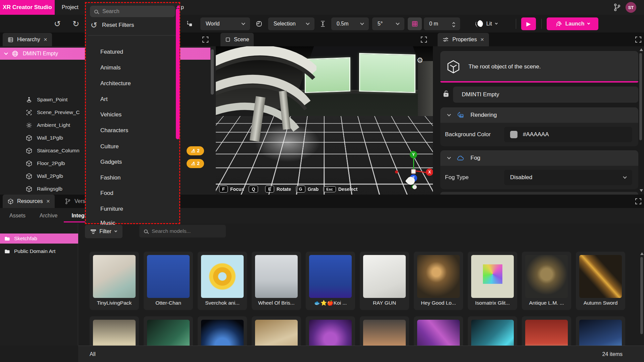 The image size is (644, 362). I want to click on instance-mode-icon, so click(259, 24).